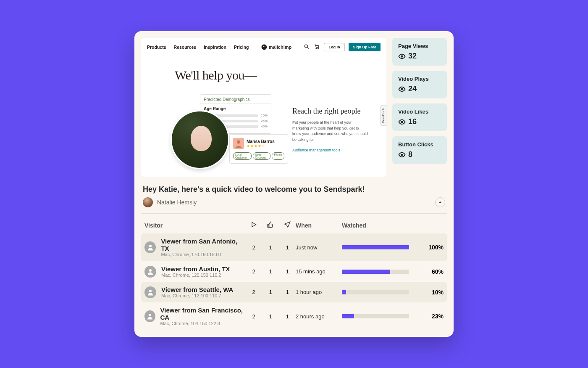 The image size is (588, 368). Describe the element at coordinates (185, 47) in the screenshot. I see `nav-link-resources: Resources` at that location.